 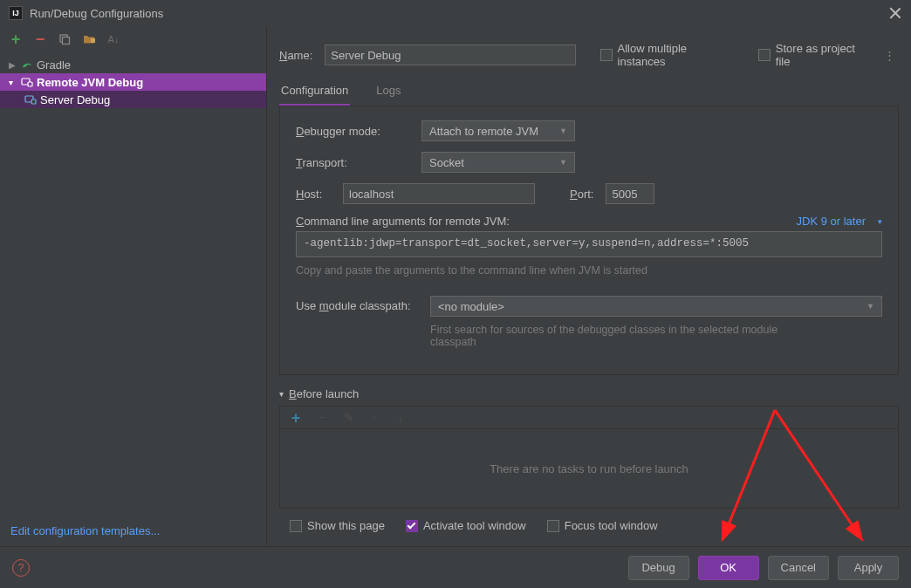 What do you see at coordinates (656, 306) in the screenshot?
I see `module-classpath-dropdown: <no module> ▼` at bounding box center [656, 306].